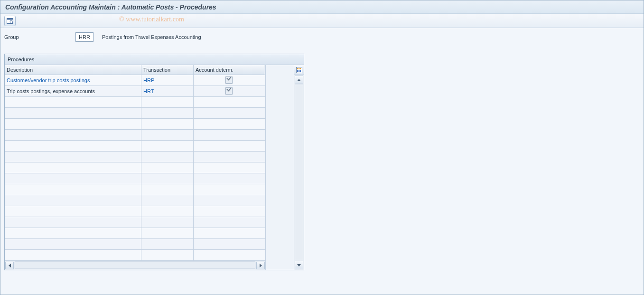 The width and height of the screenshot is (644, 295). Describe the element at coordinates (135, 81) in the screenshot. I see `table-row: Customer/vendor trip costs postingsHRP` at that location.